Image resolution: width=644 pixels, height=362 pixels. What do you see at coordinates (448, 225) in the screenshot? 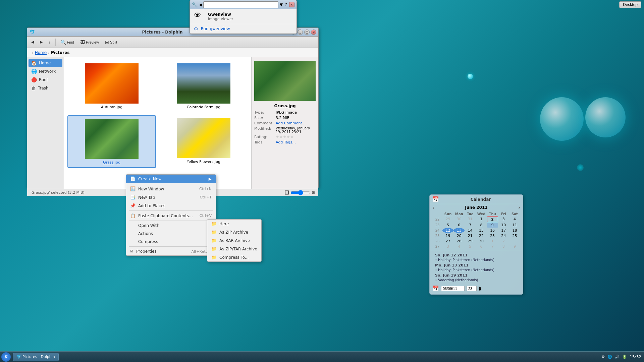
I see `cal-day-5: 5` at bounding box center [448, 225].